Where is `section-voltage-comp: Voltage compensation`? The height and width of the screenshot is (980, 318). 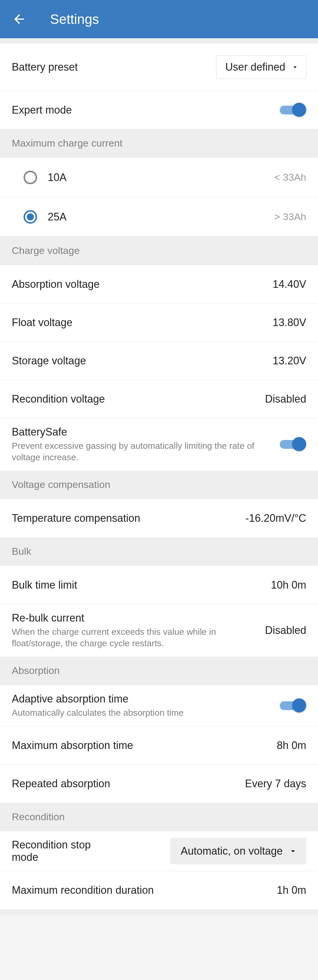 section-voltage-comp: Voltage compensation is located at coordinates (159, 485).